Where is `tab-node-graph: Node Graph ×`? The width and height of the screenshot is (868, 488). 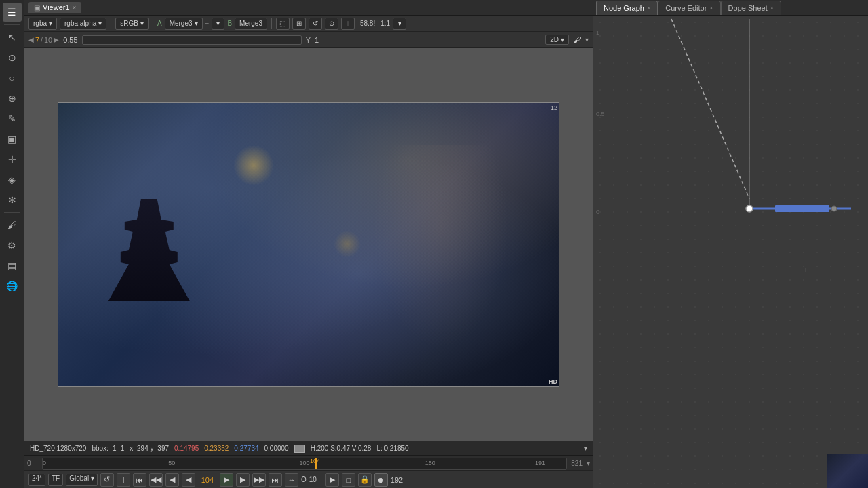 tab-node-graph: Node Graph × is located at coordinates (627, 8).